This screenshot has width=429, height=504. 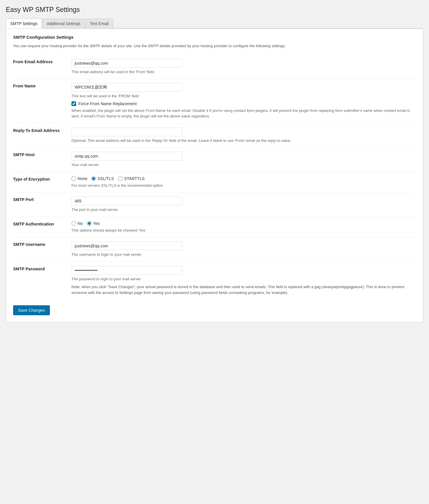 What do you see at coordinates (64, 24) in the screenshot?
I see `tab-additional-settings: Additional Settings` at bounding box center [64, 24].